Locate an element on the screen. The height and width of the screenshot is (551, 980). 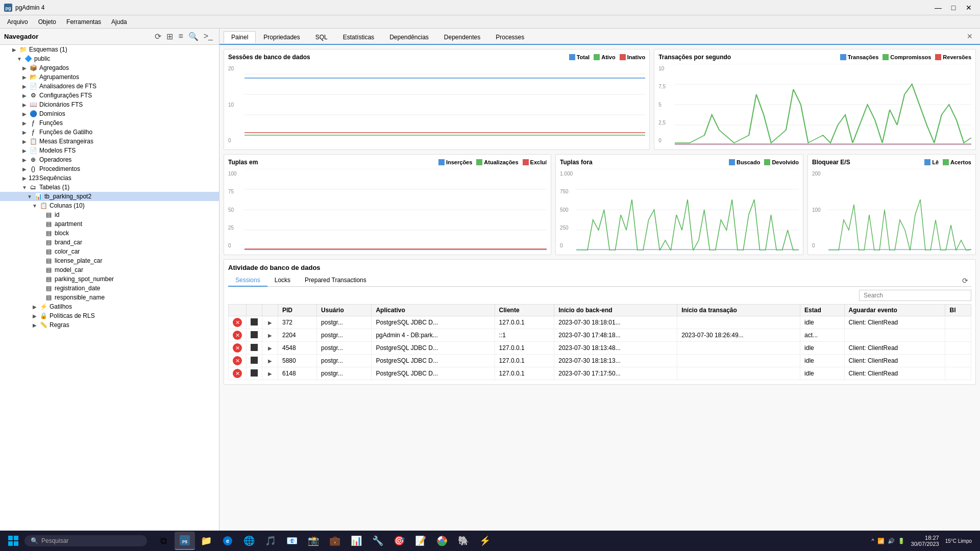
tree-item: ▼ 🗂 Tabelas (1) is located at coordinates (109, 187).